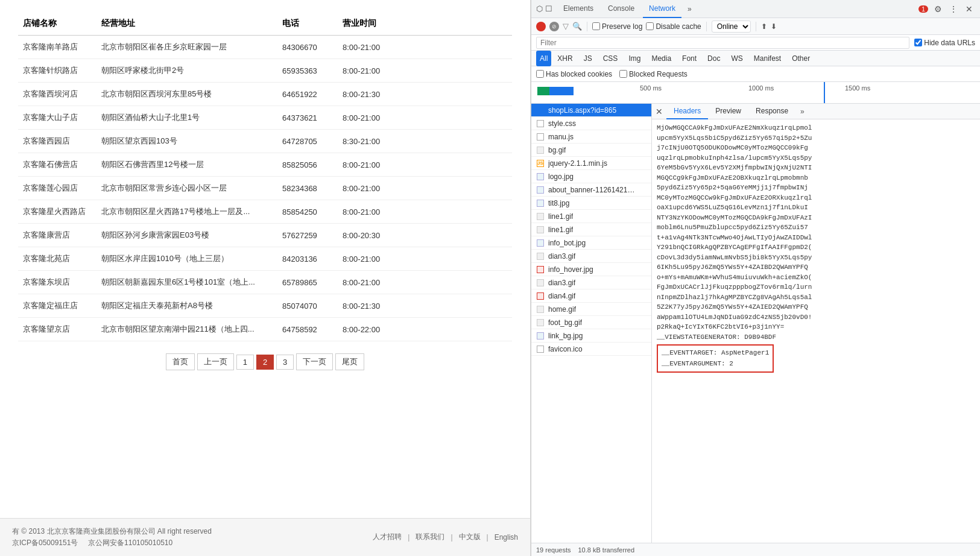  I want to click on filter-input, so click(722, 43).